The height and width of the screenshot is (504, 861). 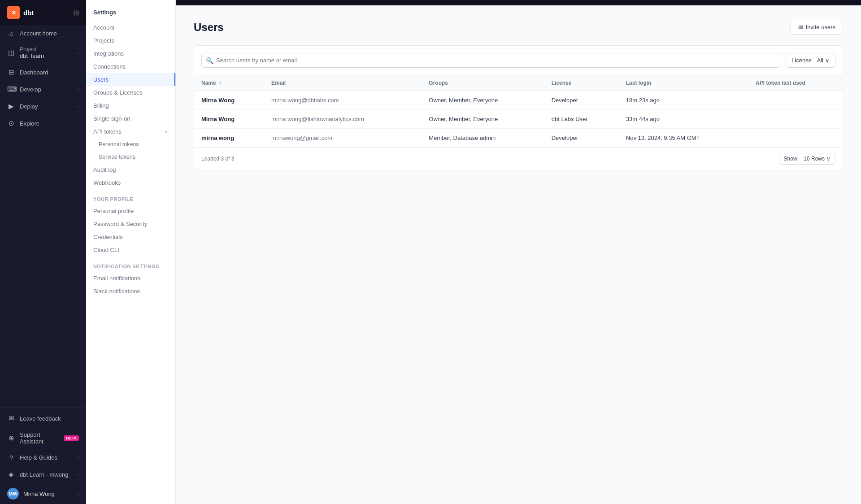 I want to click on api-tokens-section-header: API tokens ∨, so click(x=131, y=132).